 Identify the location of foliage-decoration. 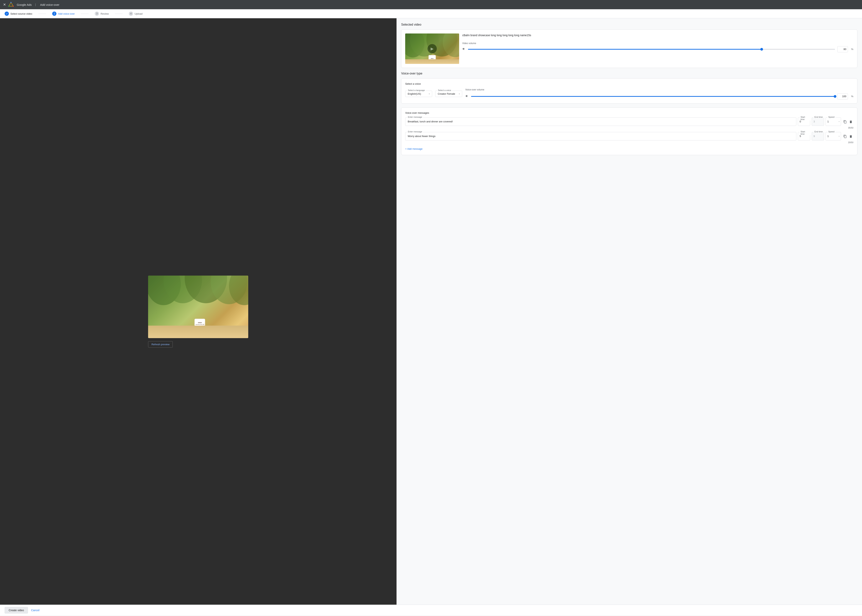
(198, 297).